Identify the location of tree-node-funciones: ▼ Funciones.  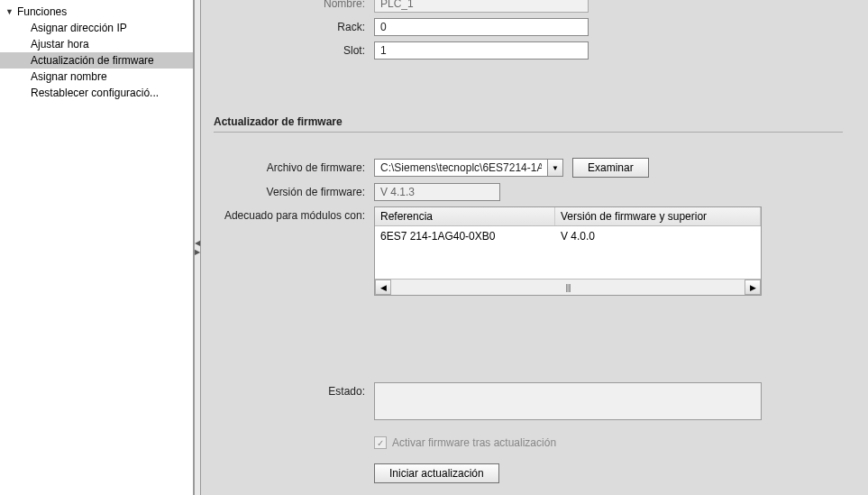
(96, 12).